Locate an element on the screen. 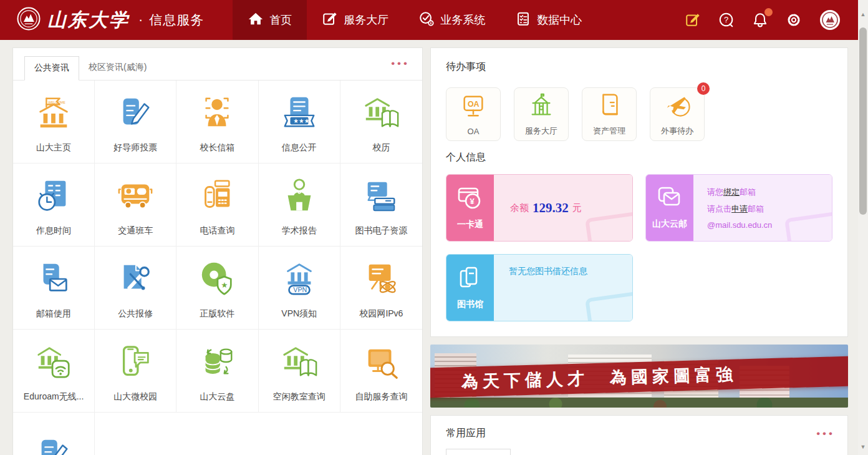  app-电话查询: 电话查询 is located at coordinates (217, 205).